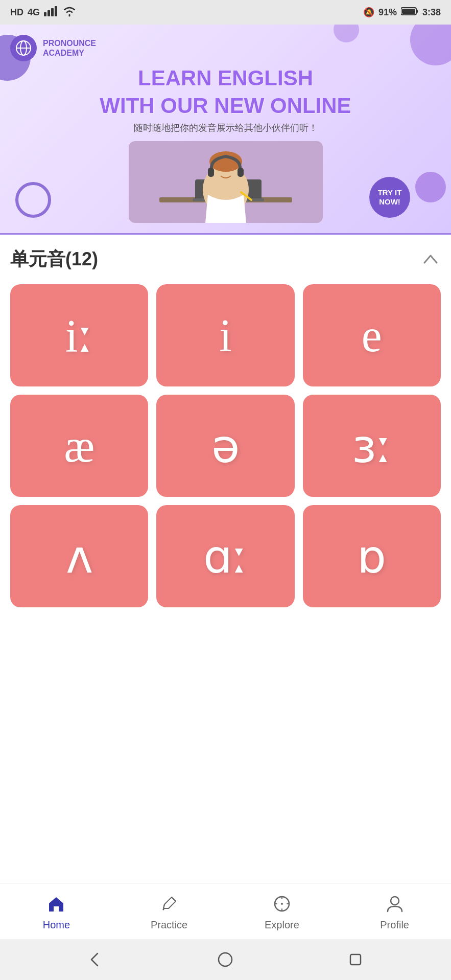 This screenshot has height=980, width=451. Describe the element at coordinates (226, 106) in the screenshot. I see `banner-title-line2: WITH OUR NEW ONLINE` at that location.